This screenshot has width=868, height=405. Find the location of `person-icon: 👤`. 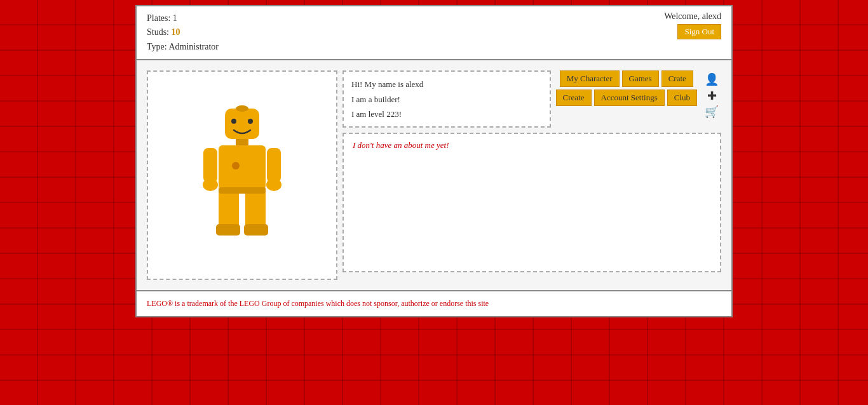

person-icon: 👤 is located at coordinates (712, 80).